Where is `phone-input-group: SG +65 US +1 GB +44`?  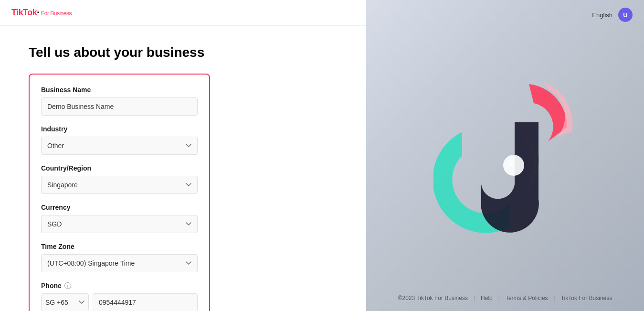
phone-input-group: SG +65 US +1 GB +44 is located at coordinates (119, 302).